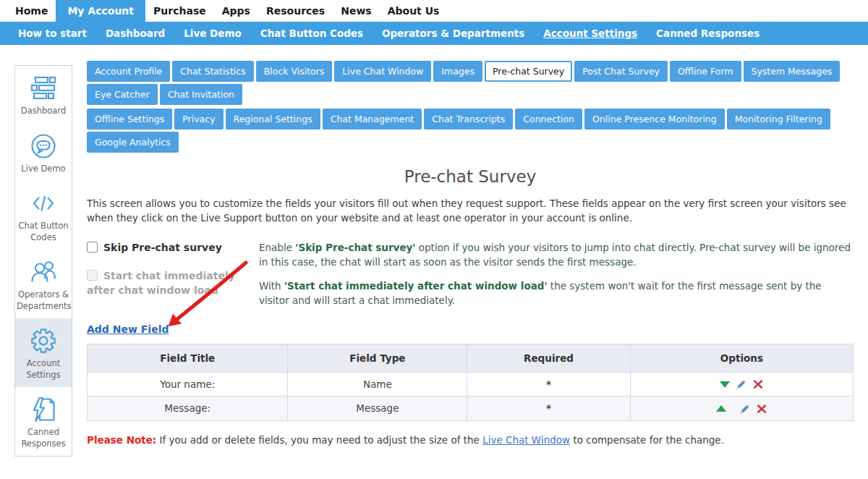  I want to click on tab-chat-invitation: Chat Invitation, so click(201, 94).